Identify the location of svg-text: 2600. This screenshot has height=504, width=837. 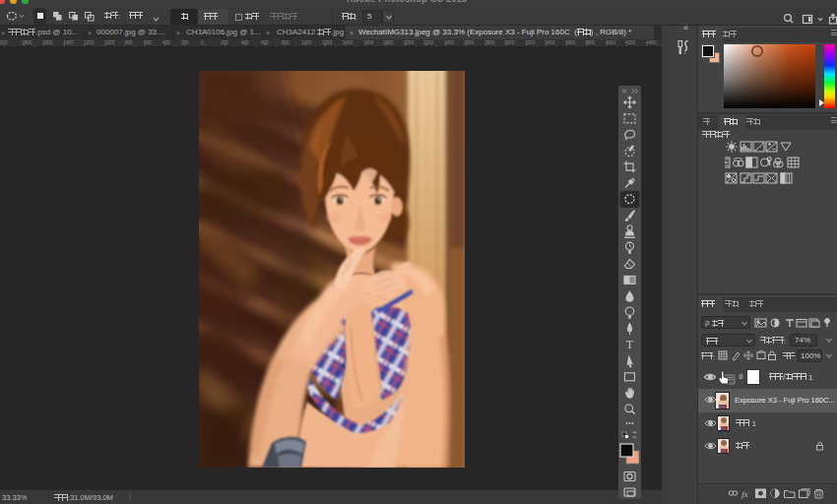
(469, 43).